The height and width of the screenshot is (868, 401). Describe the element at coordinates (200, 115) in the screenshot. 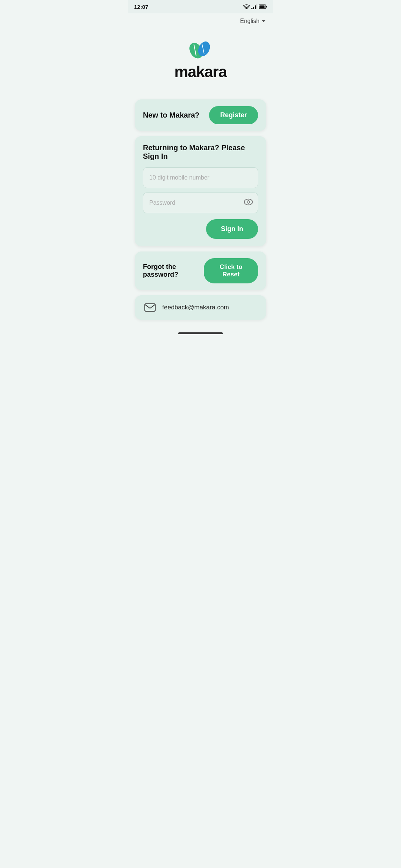

I see `new-user-card: New to Makara? Register` at that location.